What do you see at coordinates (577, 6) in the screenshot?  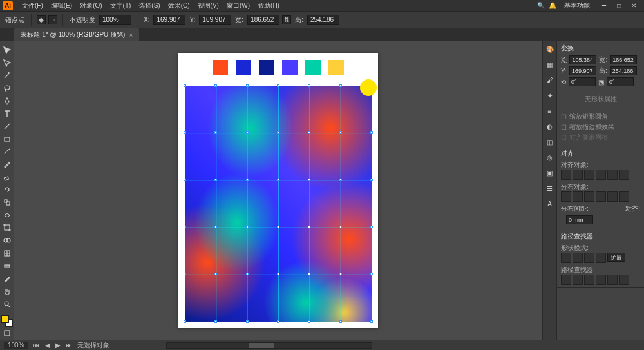 I see `workspace-switcher: 基本功能` at bounding box center [577, 6].